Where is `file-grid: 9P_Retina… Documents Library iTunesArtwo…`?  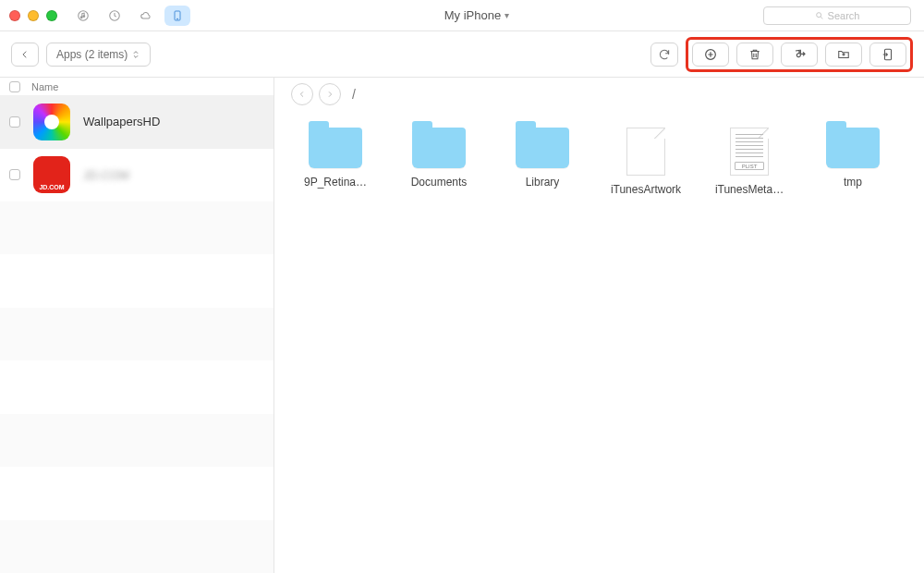 file-grid: 9P_Retina… Documents Library iTunesArtwo… is located at coordinates (599, 162).